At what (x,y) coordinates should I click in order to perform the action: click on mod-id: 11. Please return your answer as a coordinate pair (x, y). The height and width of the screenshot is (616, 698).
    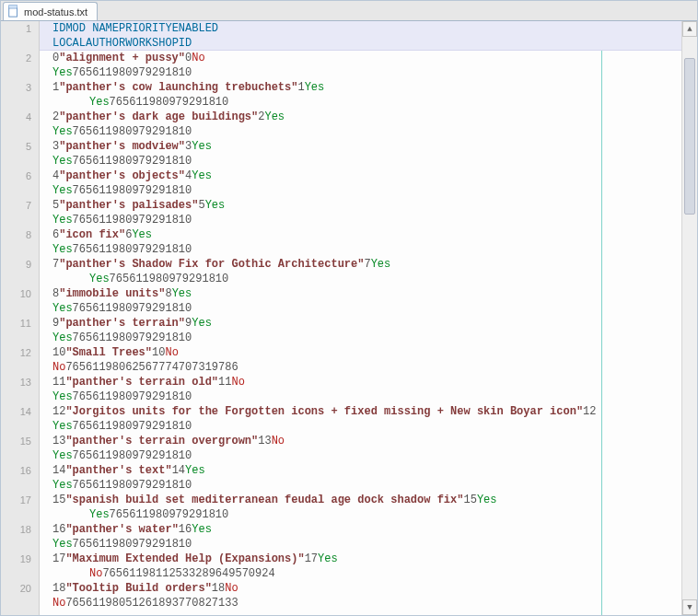
    Looking at the image, I should click on (59, 382).